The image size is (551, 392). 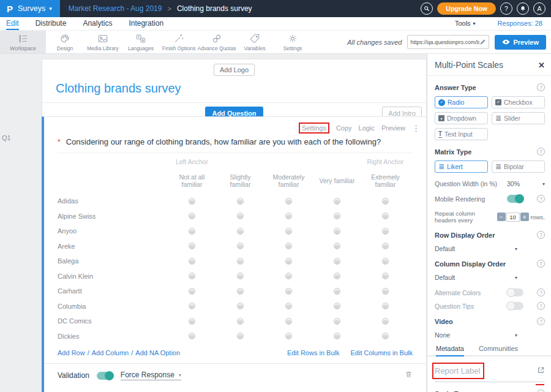 I want to click on action-settings: Settings, so click(x=314, y=128).